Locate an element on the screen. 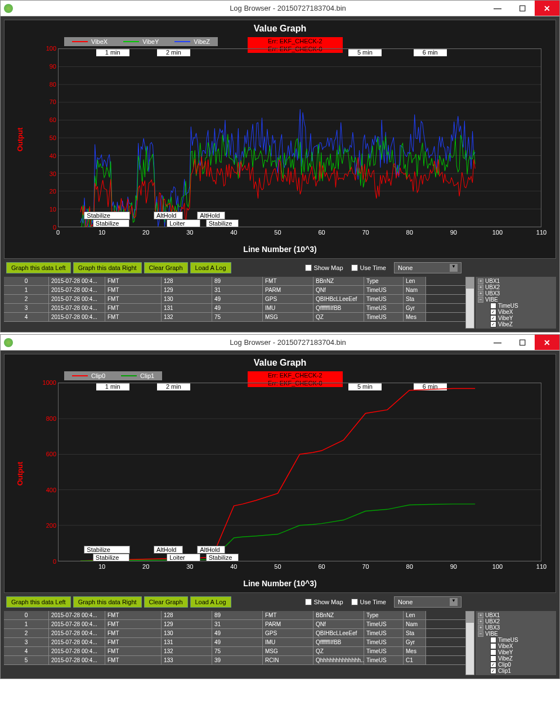 The height and width of the screenshot is (728, 560). tree-child: VibeX is located at coordinates (522, 646).